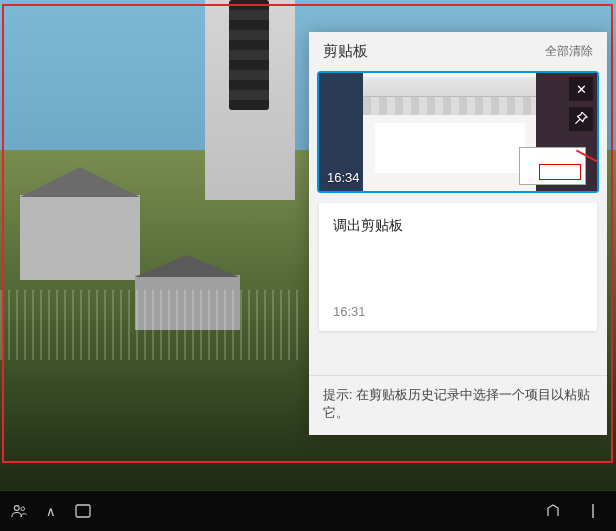  Describe the element at coordinates (458, 406) in the screenshot. I see `clipboard-hint-text: 提示: 在剪贴板历史记录中选择一个项目以粘贴它。` at that location.